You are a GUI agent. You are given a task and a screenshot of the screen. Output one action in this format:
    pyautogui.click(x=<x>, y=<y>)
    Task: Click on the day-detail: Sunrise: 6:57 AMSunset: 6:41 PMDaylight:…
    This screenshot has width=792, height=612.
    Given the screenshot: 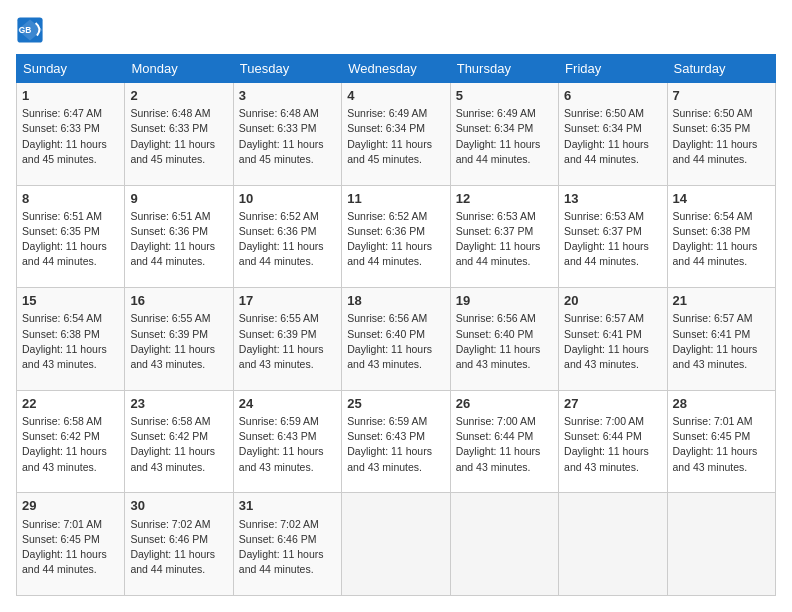 What is the action you would take?
    pyautogui.click(x=612, y=342)
    